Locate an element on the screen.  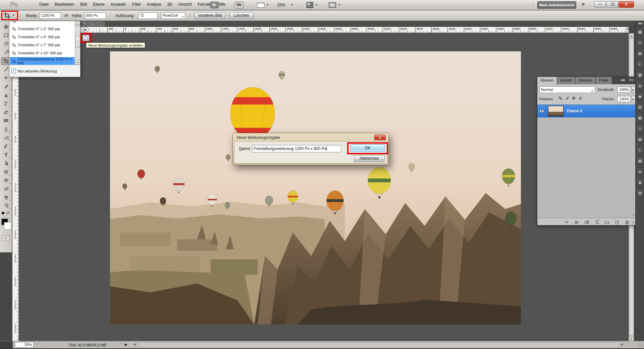
tool-eraser is located at coordinates (6, 112).